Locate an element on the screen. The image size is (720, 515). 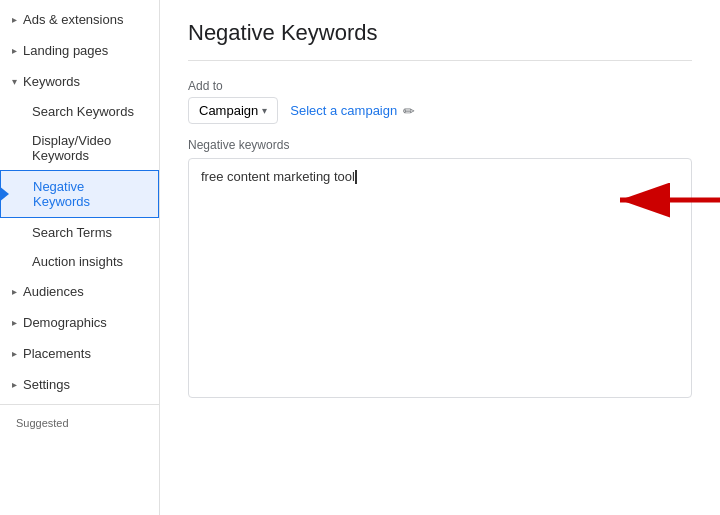
select-campaign-text: Select a campaign is located at coordinates (344, 110).